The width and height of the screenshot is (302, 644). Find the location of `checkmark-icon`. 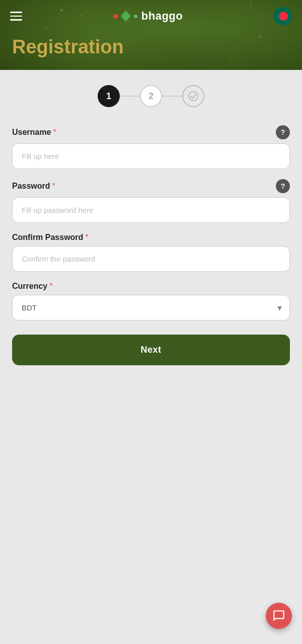

checkmark-icon is located at coordinates (193, 96).